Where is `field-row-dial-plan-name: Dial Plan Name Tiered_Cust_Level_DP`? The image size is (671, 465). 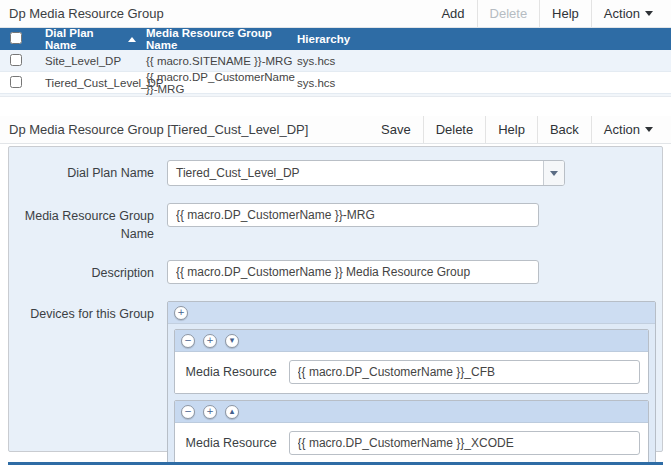 field-row-dial-plan-name: Dial Plan Name Tiered_Cust_Level_DP is located at coordinates (336, 173).